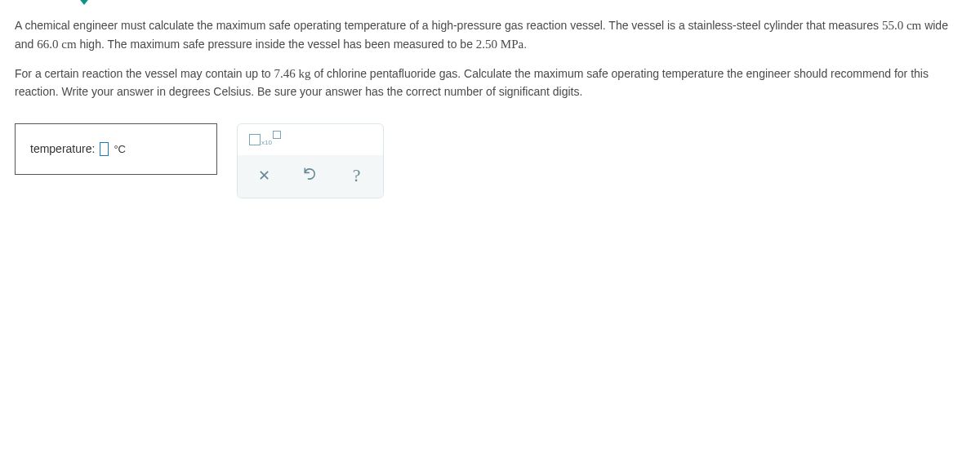  I want to click on tool-row-actions: ✕ ?, so click(310, 176).